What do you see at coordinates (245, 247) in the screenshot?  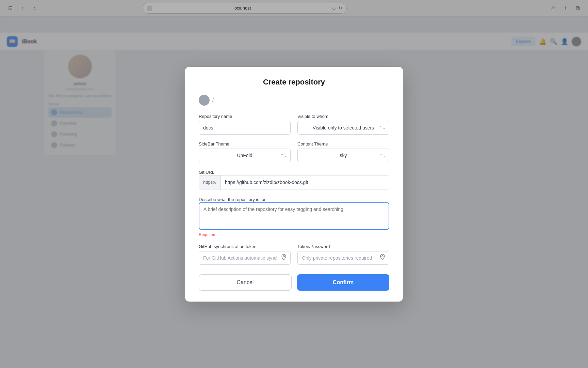 I see `github-token-label: GitHub synchronization token` at bounding box center [245, 247].